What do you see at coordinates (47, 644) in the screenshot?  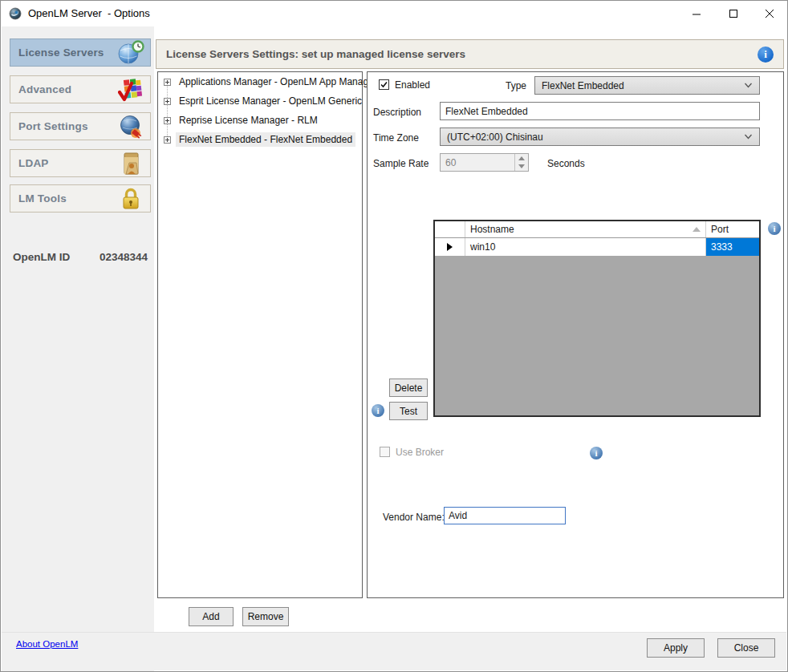 I see `about-openlm-link: About OpenLM` at bounding box center [47, 644].